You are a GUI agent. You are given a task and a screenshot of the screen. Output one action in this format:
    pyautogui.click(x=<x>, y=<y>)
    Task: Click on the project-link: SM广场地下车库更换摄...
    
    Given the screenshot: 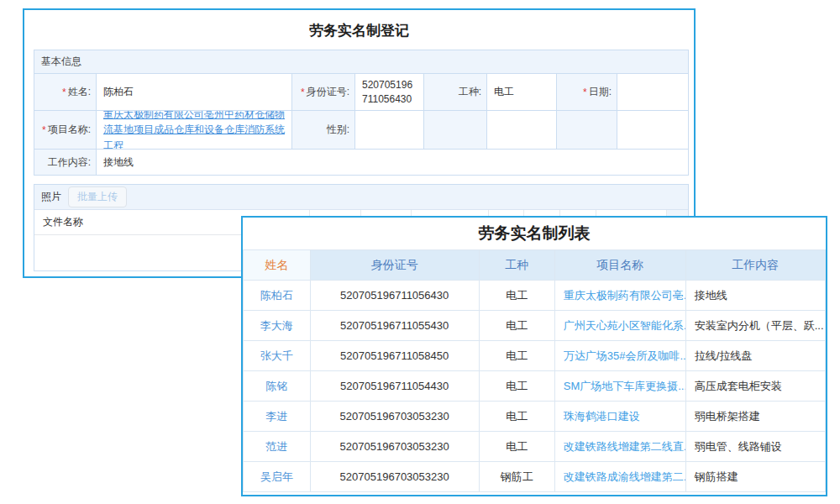 What is the action you would take?
    pyautogui.click(x=625, y=386)
    